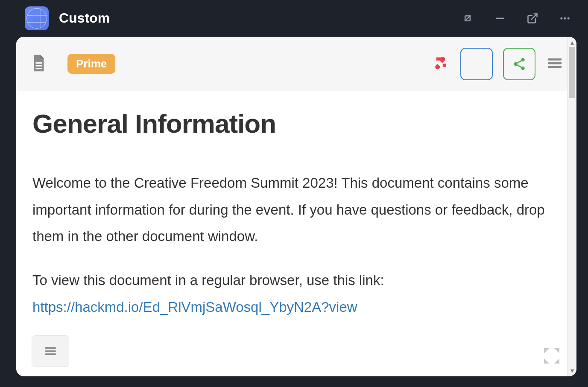 The image size is (588, 387). Describe the element at coordinates (441, 64) in the screenshot. I see `connection-status-icon` at that location.